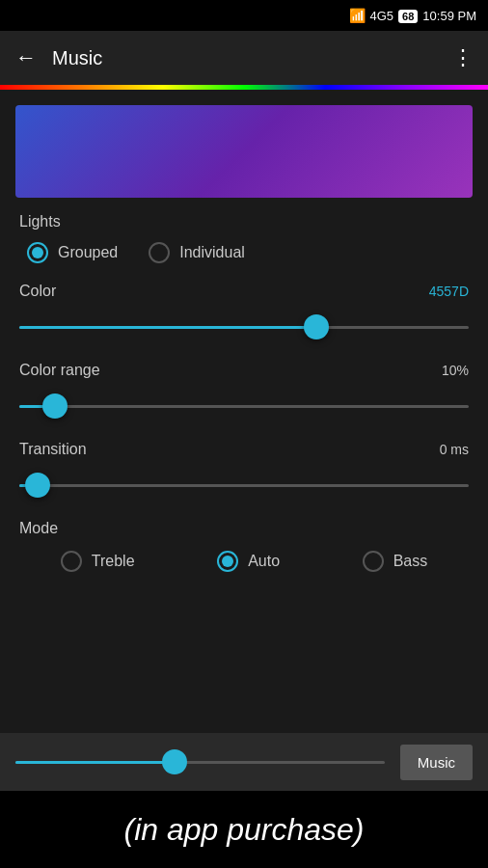  Describe the element at coordinates (114, 561) in the screenshot. I see `treble-label: Treble` at that location.